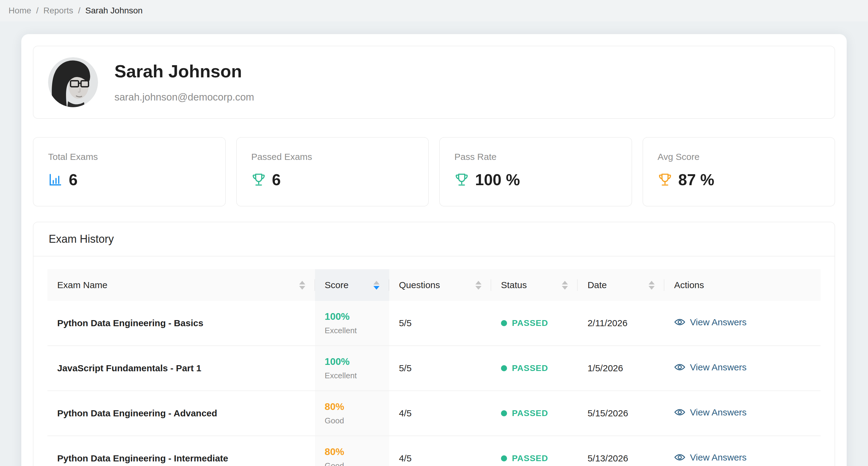 The width and height of the screenshot is (868, 466). I want to click on table-row: Python Data Engineering - Basics 100% Ex…, so click(434, 323).